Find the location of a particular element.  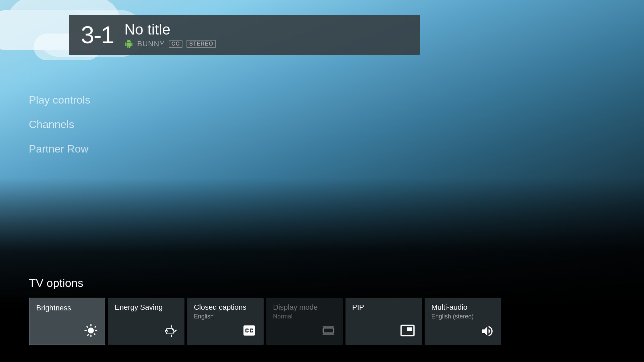

closed-captions-label: Closed captions is located at coordinates (225, 307).